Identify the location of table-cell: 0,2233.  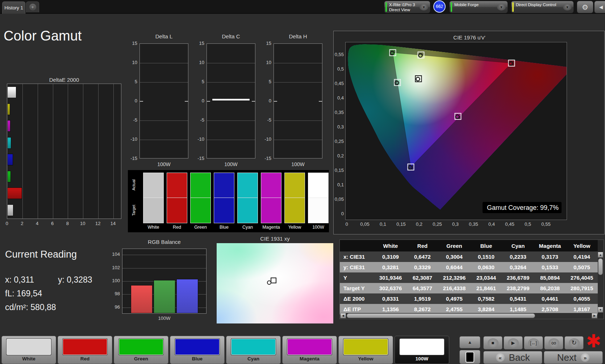
(518, 257).